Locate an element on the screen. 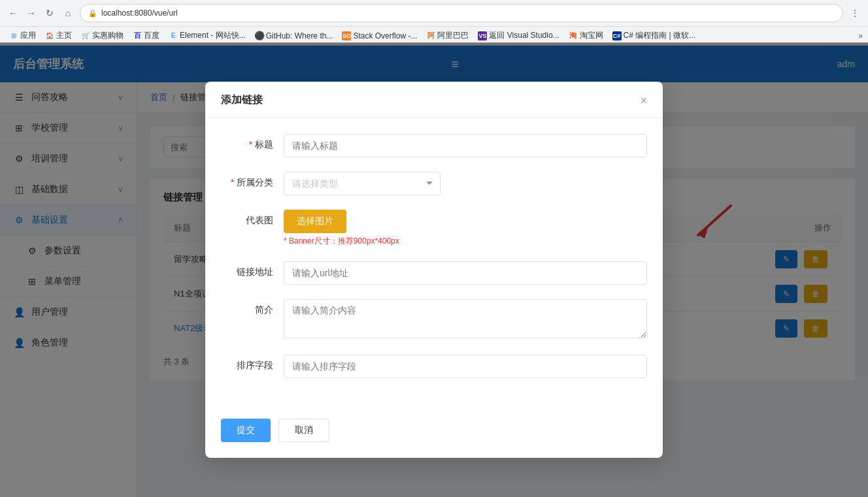 Image resolution: width=868 pixels, height=497 pixels. category-control: 请选择类型 类型A 类型B 类型C is located at coordinates (465, 184).